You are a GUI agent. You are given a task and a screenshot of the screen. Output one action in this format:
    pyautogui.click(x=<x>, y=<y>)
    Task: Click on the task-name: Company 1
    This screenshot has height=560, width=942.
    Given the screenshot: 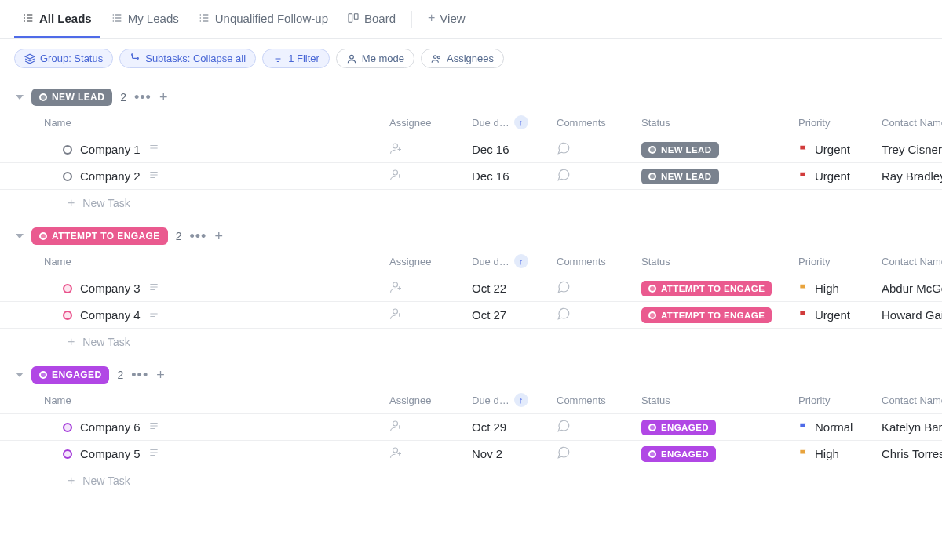 What is the action you would take?
    pyautogui.click(x=110, y=149)
    